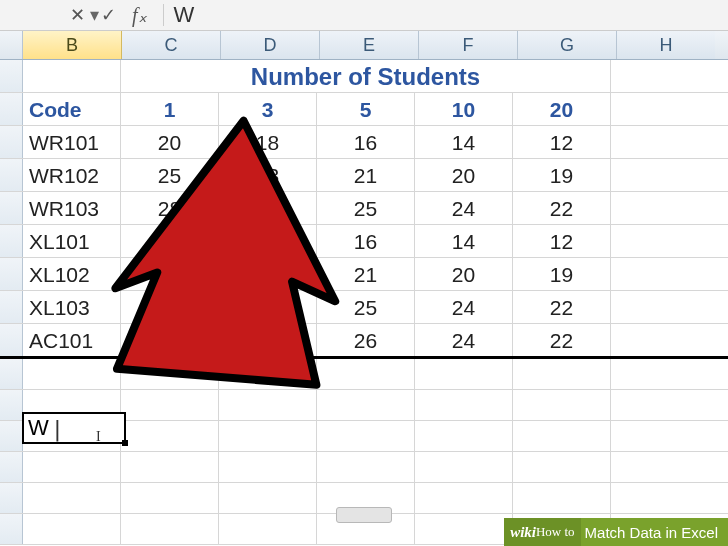 This screenshot has width=728, height=546. What do you see at coordinates (38, 428) in the screenshot?
I see `active-cell-value: W` at bounding box center [38, 428].